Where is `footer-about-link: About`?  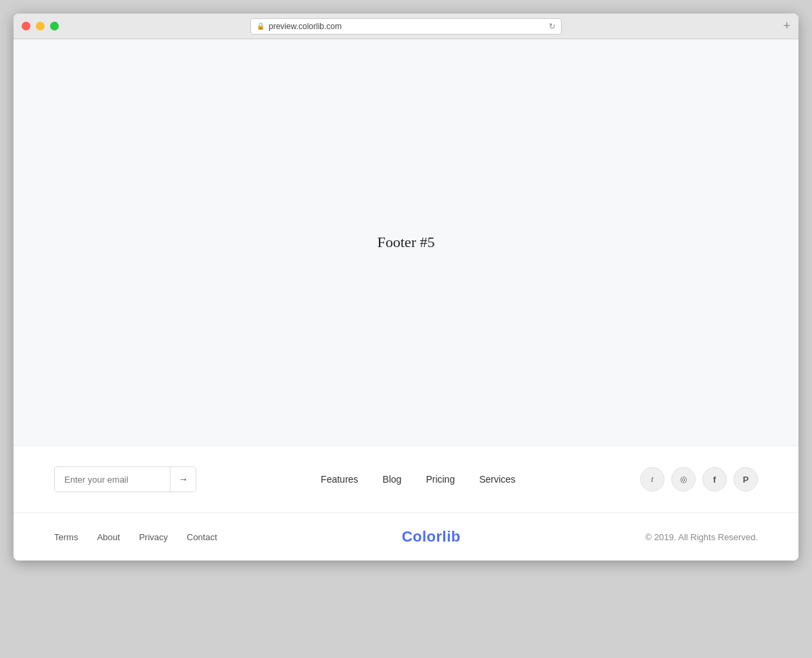 footer-about-link: About is located at coordinates (108, 538).